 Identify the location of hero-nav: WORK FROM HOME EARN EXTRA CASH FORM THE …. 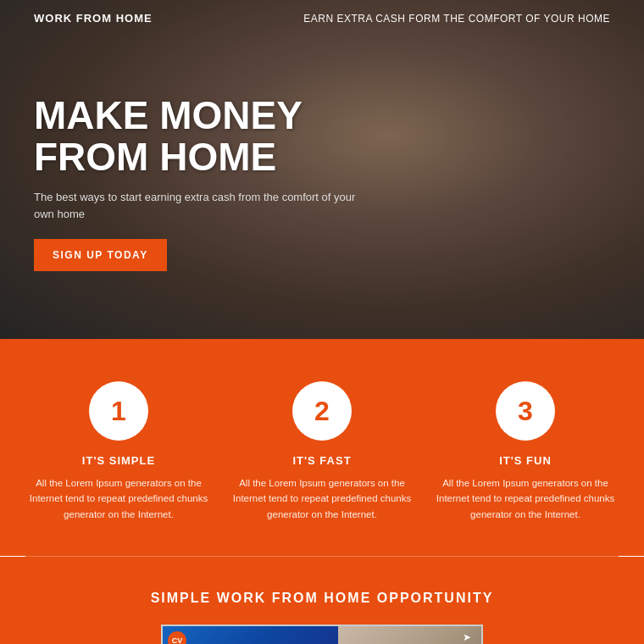
(322, 19).